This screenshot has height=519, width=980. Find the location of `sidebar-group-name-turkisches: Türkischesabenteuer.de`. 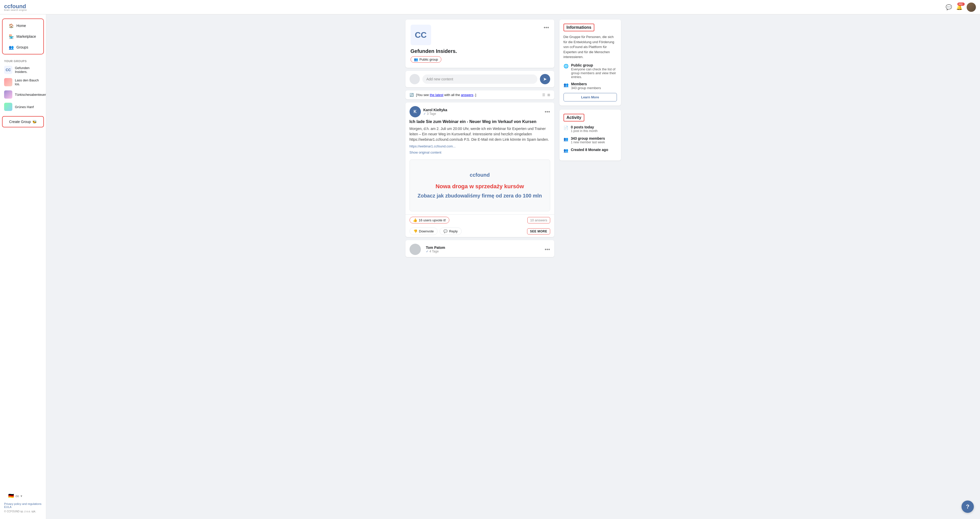

sidebar-group-name-turkisches: Türkischesabenteuer.de is located at coordinates (30, 94).